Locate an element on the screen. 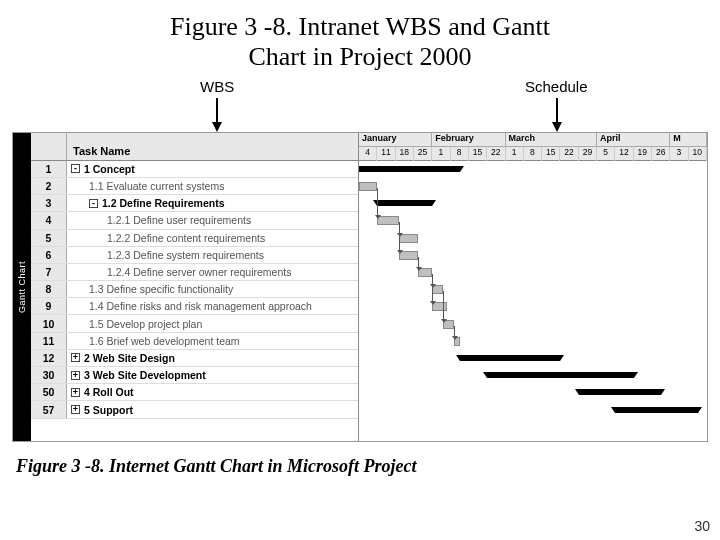  table-row: 57+5 Support is located at coordinates (194, 410).